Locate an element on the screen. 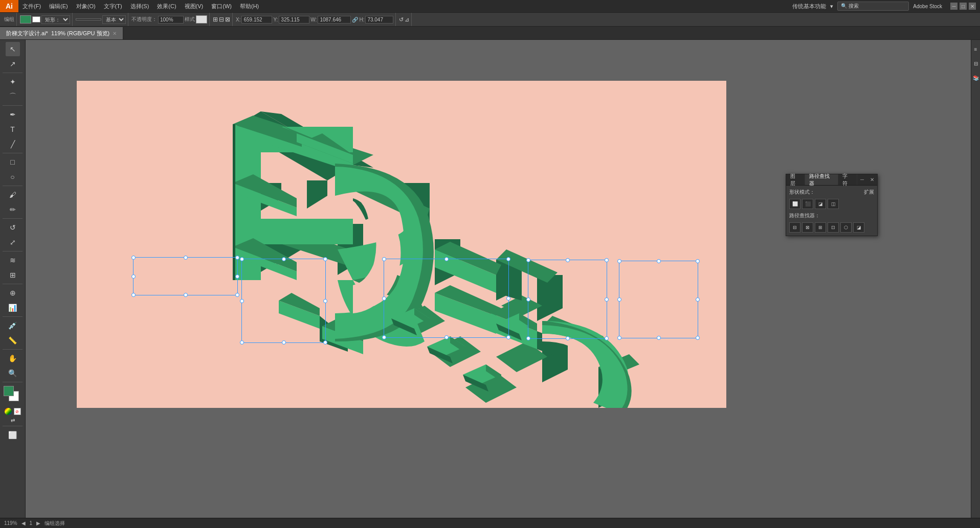  pathfinder-crop-btn: ⊡ is located at coordinates (833, 227).